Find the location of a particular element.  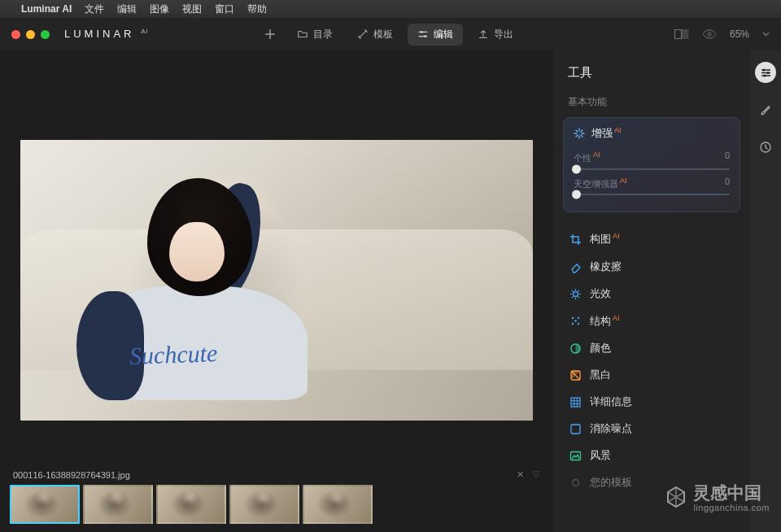

tool-landscape: 风景 is located at coordinates (652, 456).